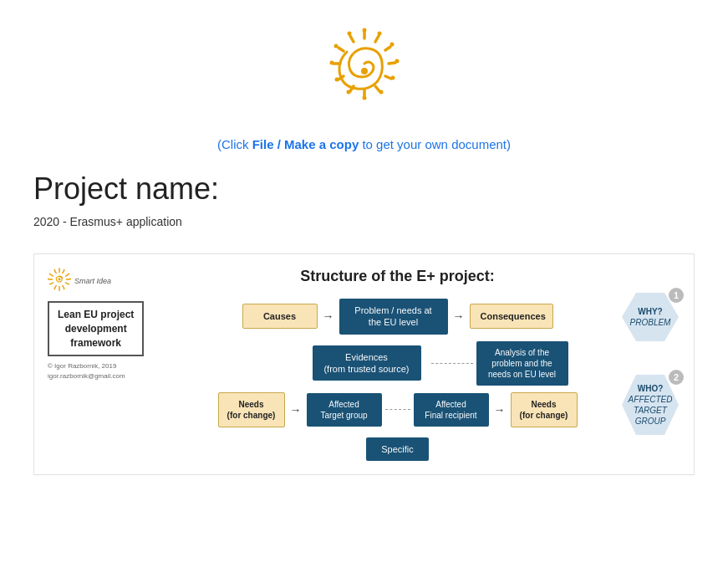 The image size is (728, 583). Describe the element at coordinates (364, 189) in the screenshot. I see `project-name-heading: Project name:` at that location.